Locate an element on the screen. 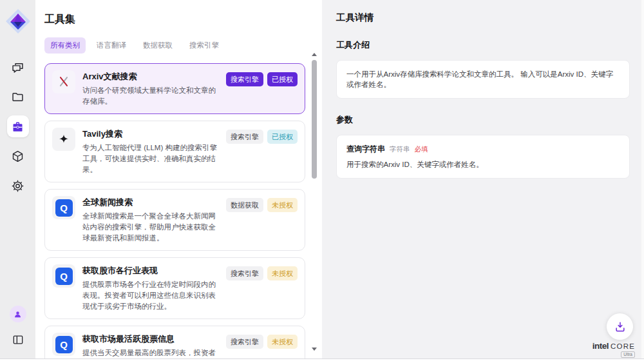  scrollbar-thumb is located at coordinates (314, 119).